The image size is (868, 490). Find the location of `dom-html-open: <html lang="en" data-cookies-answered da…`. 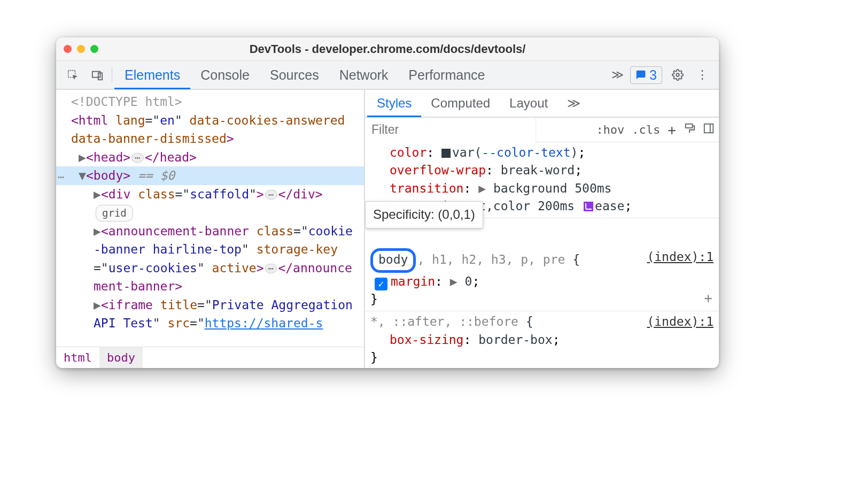

dom-html-open: <html lang="en" data-cookies-answered da… is located at coordinates (210, 129).